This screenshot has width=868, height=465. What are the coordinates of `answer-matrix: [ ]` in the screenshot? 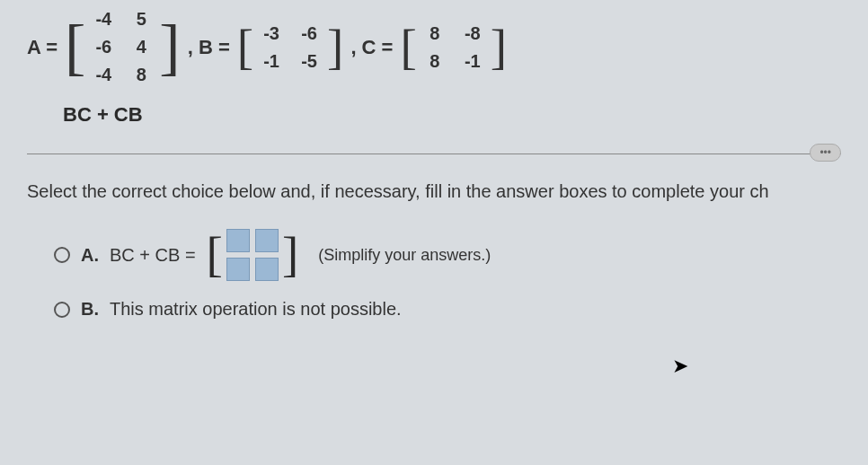 It's located at (253, 255).